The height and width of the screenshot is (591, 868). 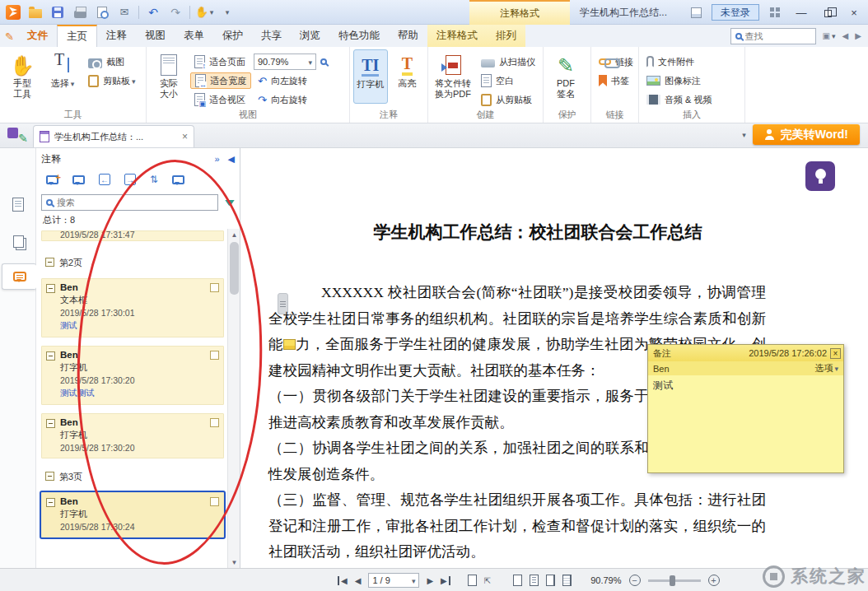 What do you see at coordinates (806, 135) in the screenshot?
I see `convert-to-word-button: 完美转Word!` at bounding box center [806, 135].